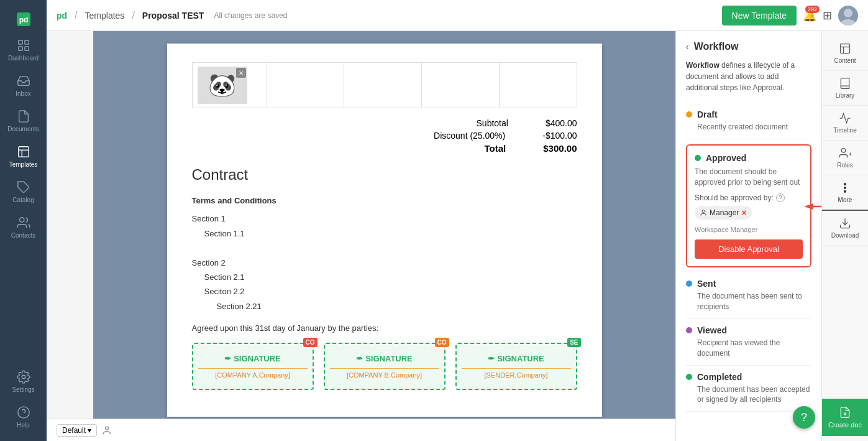  I want to click on pen-icon-3: ✒, so click(491, 358).